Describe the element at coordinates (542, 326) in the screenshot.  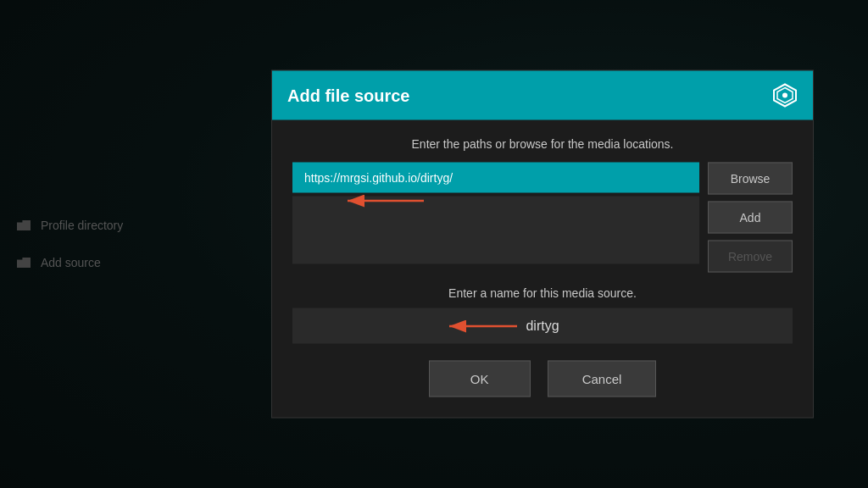
I see `media-source-name-input` at that location.